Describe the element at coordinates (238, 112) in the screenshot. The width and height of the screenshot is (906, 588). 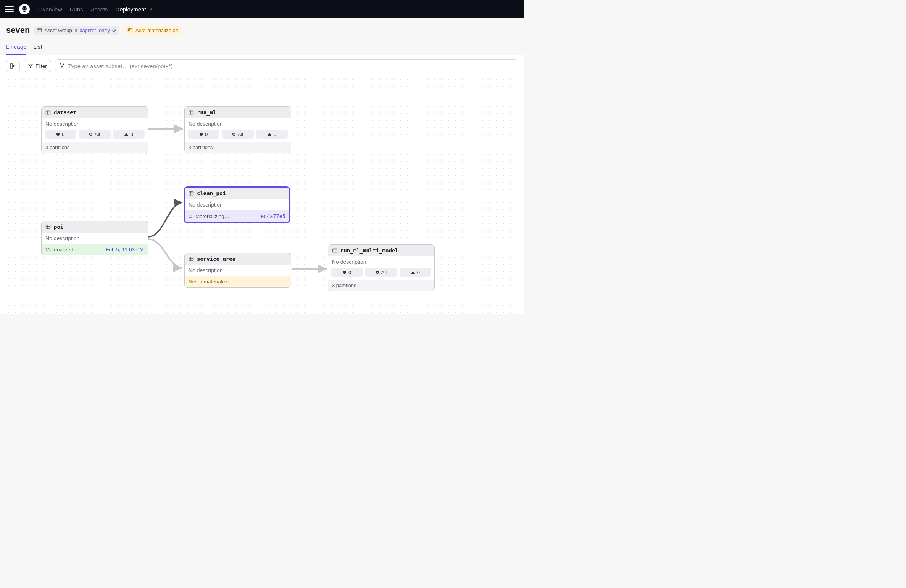
I see `asset-node-header: run_ml` at that location.